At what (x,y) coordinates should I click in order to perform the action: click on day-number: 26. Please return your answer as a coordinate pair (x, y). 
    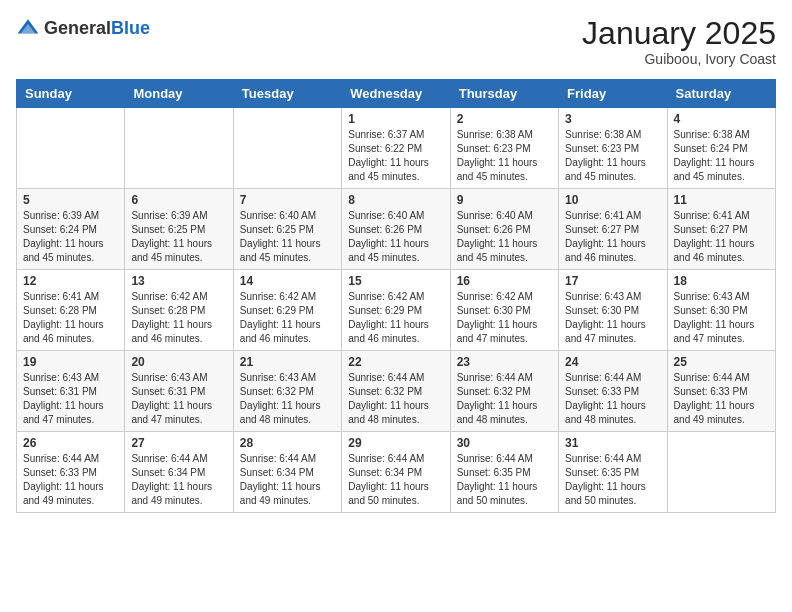
    Looking at the image, I should click on (70, 443).